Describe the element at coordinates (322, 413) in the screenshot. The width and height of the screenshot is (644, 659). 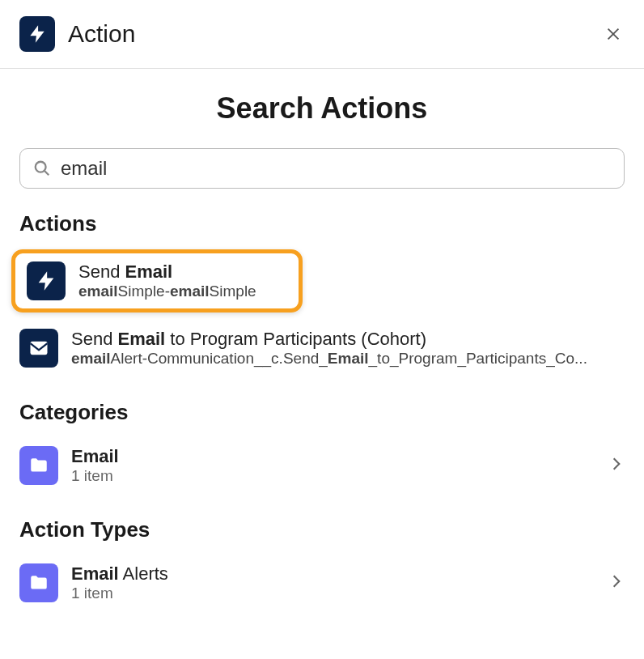
I see `categories-section-title: Categories` at that location.